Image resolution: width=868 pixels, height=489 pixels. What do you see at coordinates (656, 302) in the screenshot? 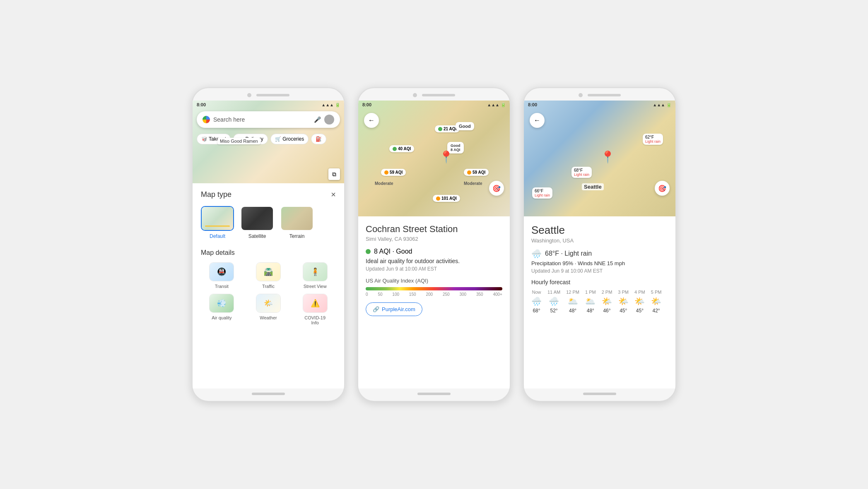
I see `hourly-5pm: 5 PM 🌤️ 42°` at bounding box center [656, 302].